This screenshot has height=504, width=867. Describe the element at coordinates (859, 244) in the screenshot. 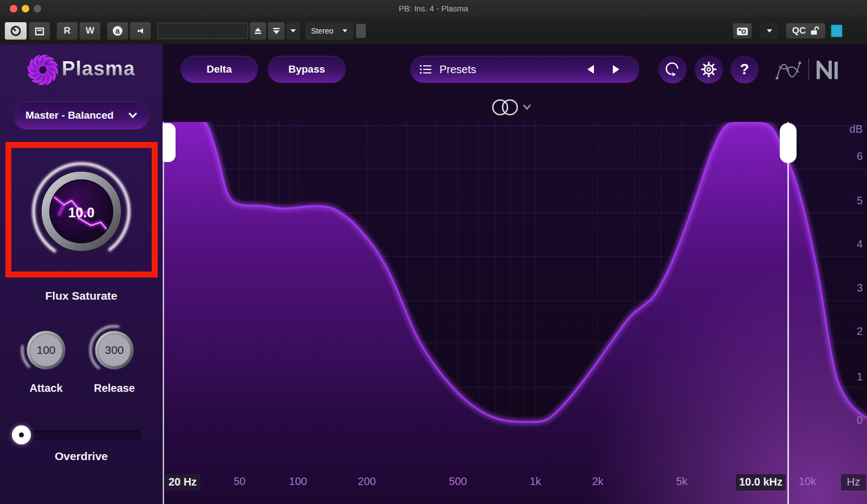

I see `db-tick-label: 4` at that location.